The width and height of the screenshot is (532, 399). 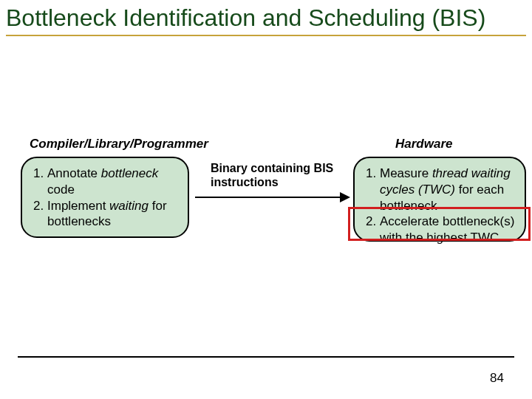 I want to click on compiler-item-2: Implement waiting for bottlenecks, so click(x=114, y=214).